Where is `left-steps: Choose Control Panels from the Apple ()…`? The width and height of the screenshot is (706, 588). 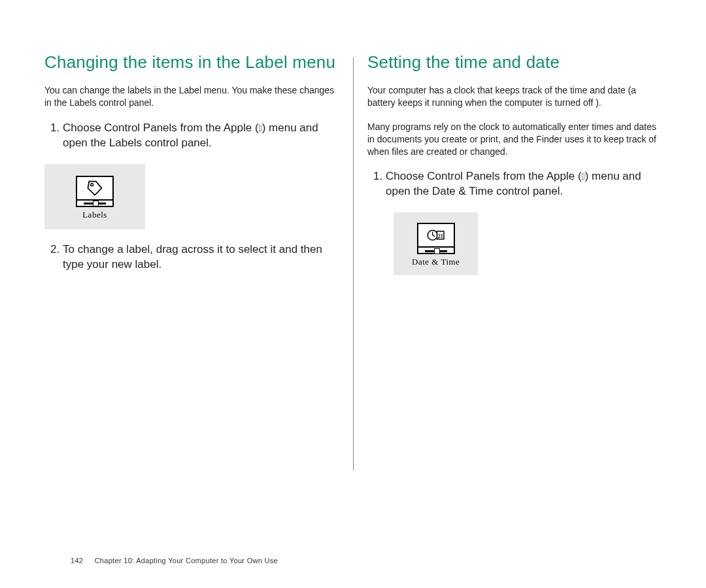 left-steps: Choose Control Panels from the Apple ()… is located at coordinates (190, 136).